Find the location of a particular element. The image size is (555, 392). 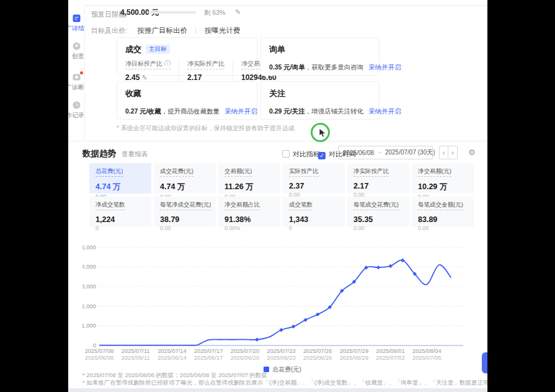

goal-metric-label: 净实际投产比 is located at coordinates (206, 65).